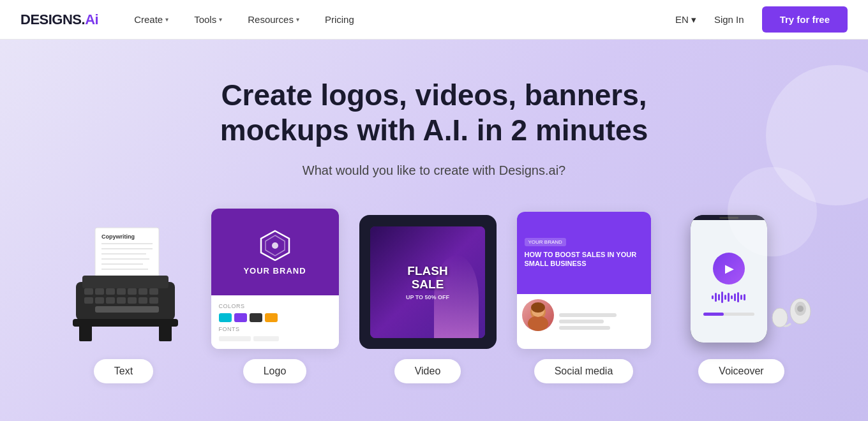 Image resolution: width=868 pixels, height=421 pixels. What do you see at coordinates (545, 242) in the screenshot?
I see `social-badge: YOUR BRAND` at bounding box center [545, 242].